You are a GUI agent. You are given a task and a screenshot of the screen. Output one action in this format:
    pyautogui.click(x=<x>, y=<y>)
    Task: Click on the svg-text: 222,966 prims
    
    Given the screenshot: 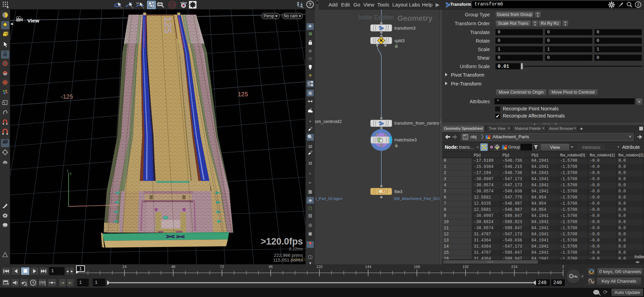 What is the action you would take?
    pyautogui.click(x=288, y=255)
    